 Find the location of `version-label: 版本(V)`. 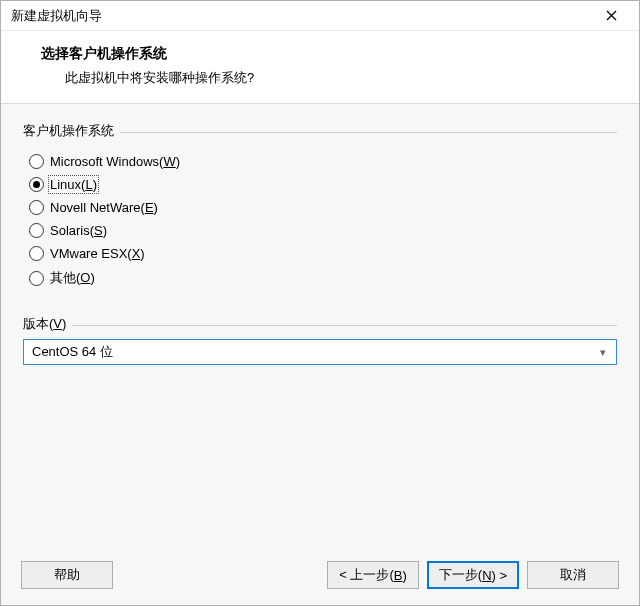

version-label: 版本(V) is located at coordinates (320, 324).